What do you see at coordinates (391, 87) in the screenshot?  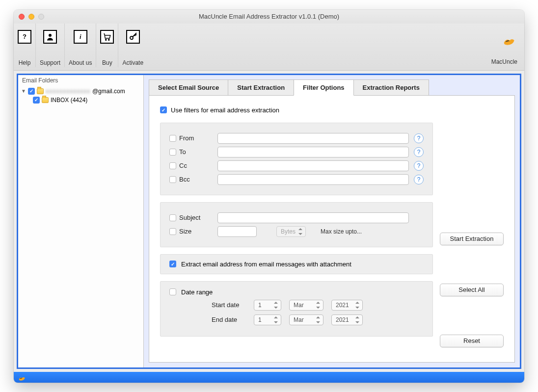 I see `tab-extraction-reports: Extraction Reports` at bounding box center [391, 87].